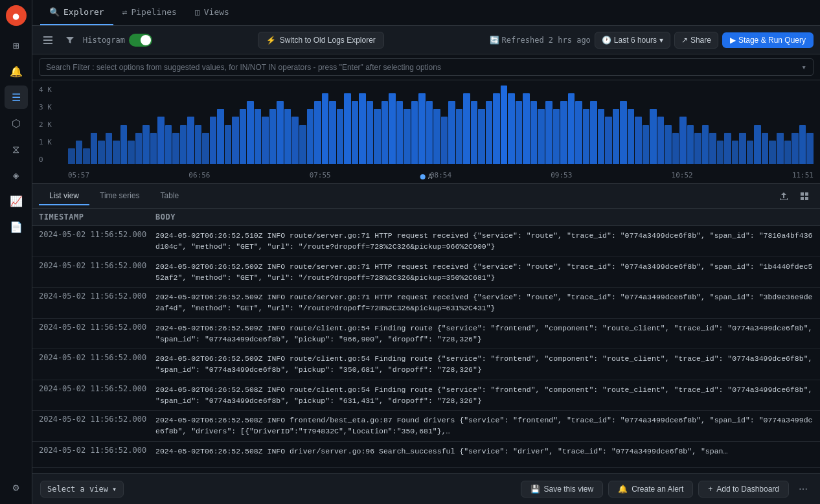  Describe the element at coordinates (16, 149) in the screenshot. I see `sidebar-item-traces: ⧖` at that location.